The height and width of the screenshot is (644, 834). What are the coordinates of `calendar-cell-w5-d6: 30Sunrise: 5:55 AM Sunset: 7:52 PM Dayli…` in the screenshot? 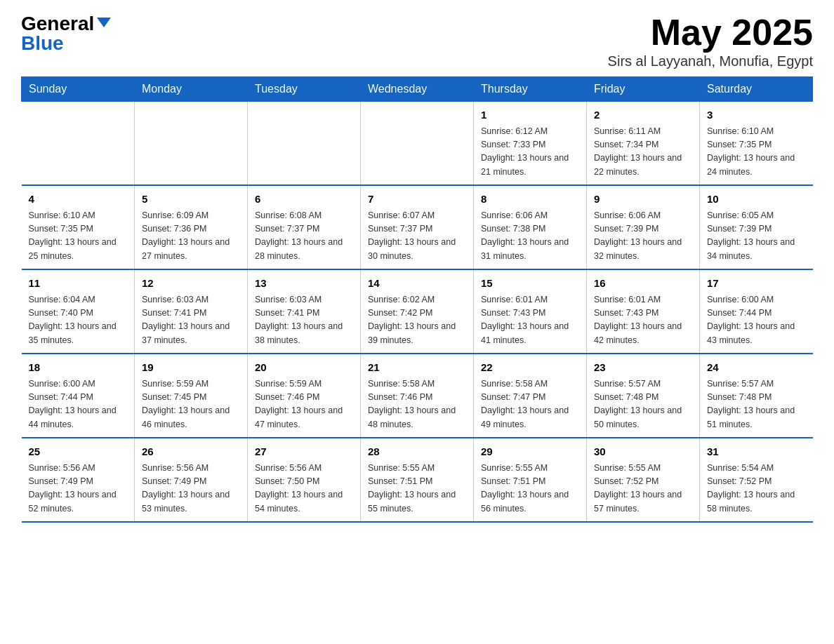 It's located at (643, 480).